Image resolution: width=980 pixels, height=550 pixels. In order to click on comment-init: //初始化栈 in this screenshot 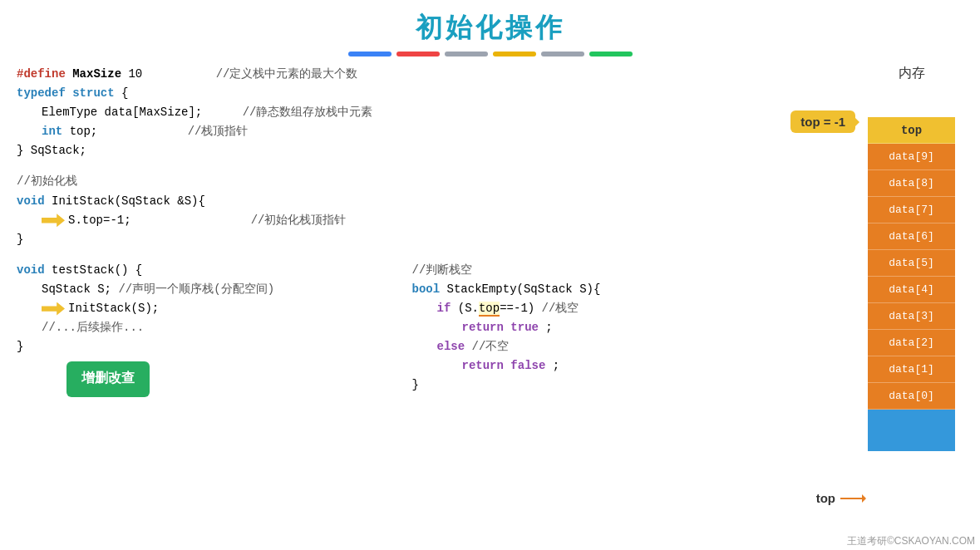, I will do `click(411, 181)`.